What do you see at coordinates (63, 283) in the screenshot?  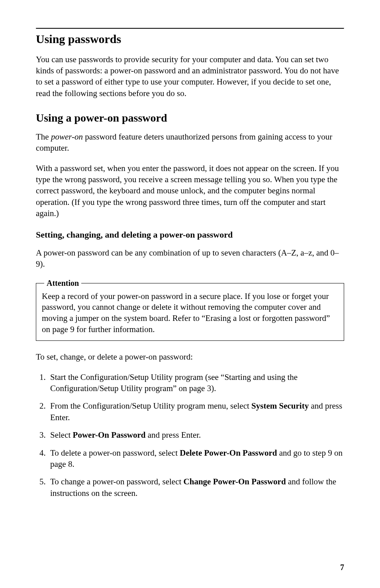 I see `attention-legend: Attention` at bounding box center [63, 283].